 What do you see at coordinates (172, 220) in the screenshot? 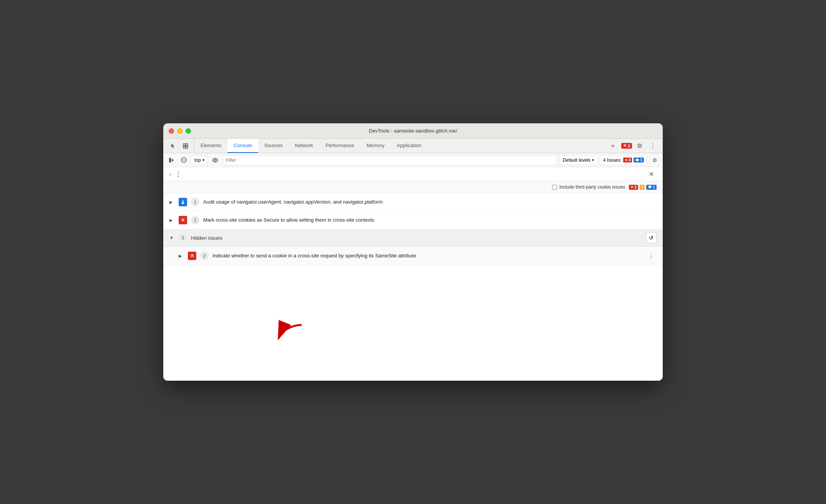
I see `expand-arrow-cookie-secure: ▶` at bounding box center [172, 220].